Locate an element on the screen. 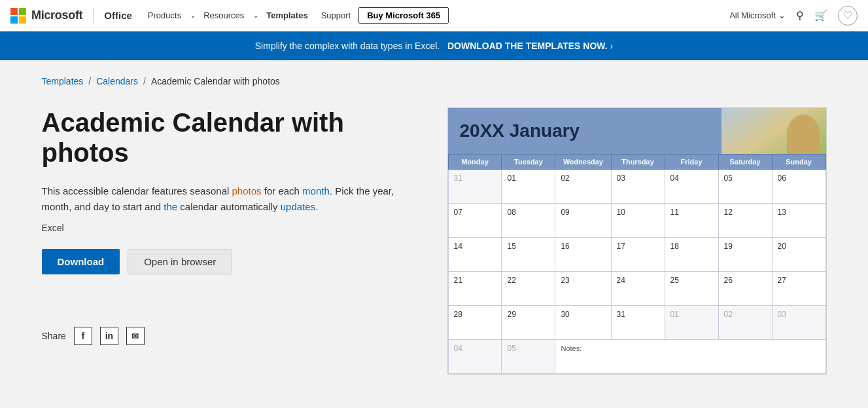 The height and width of the screenshot is (408, 868). calendar-month-title: 20XX January is located at coordinates (520, 131).